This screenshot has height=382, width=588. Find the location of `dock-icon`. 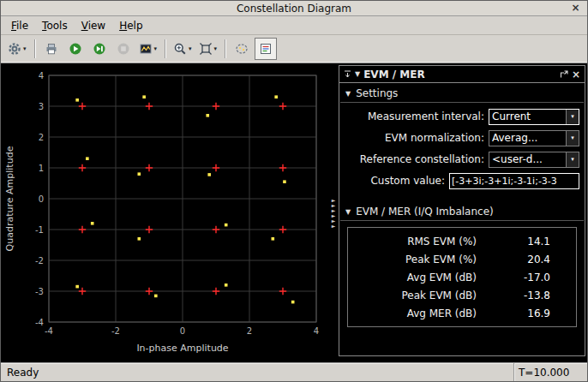

dock-icon is located at coordinates (348, 74).